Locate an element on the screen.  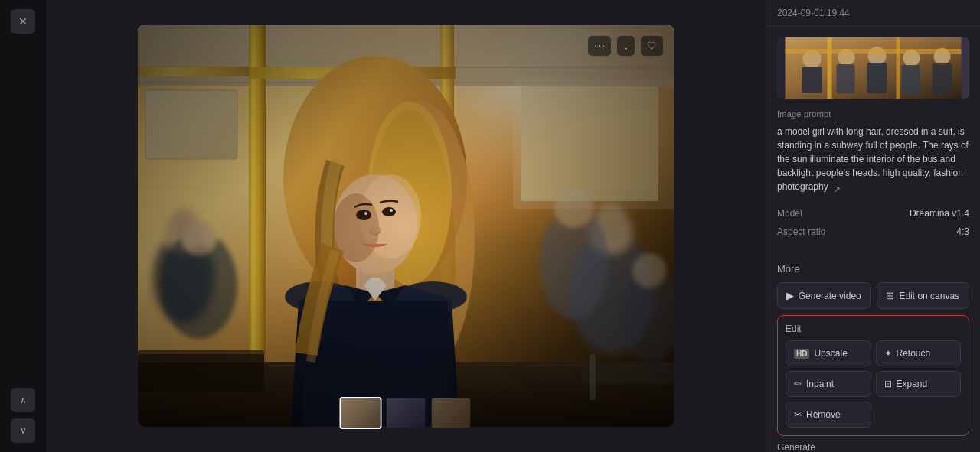
generate-video-button: ▶ Generate video is located at coordinates (824, 295).